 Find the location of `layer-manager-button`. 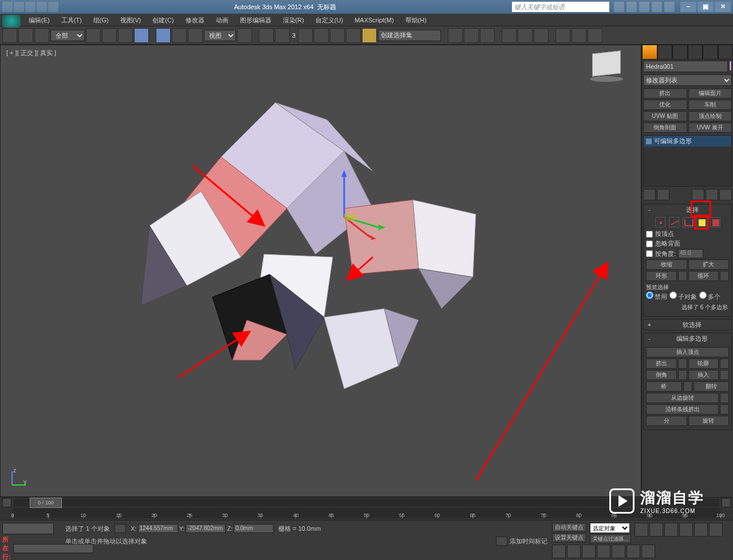

layer-manager-button is located at coordinates (487, 36).